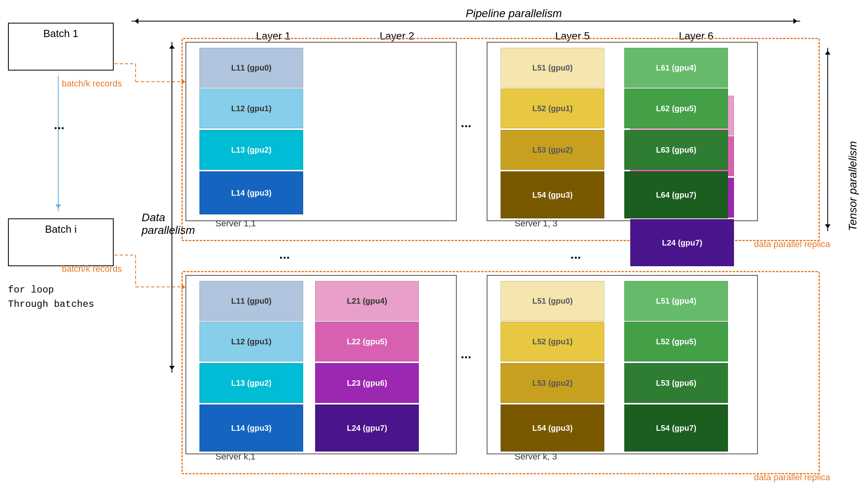 The image size is (868, 483). What do you see at coordinates (251, 132) in the screenshot?
I see `layer1-gpu-stack-top: L11 (gpu0) L12 (gpu1) L13 (gpu2) L14 (gp…` at bounding box center [251, 132].